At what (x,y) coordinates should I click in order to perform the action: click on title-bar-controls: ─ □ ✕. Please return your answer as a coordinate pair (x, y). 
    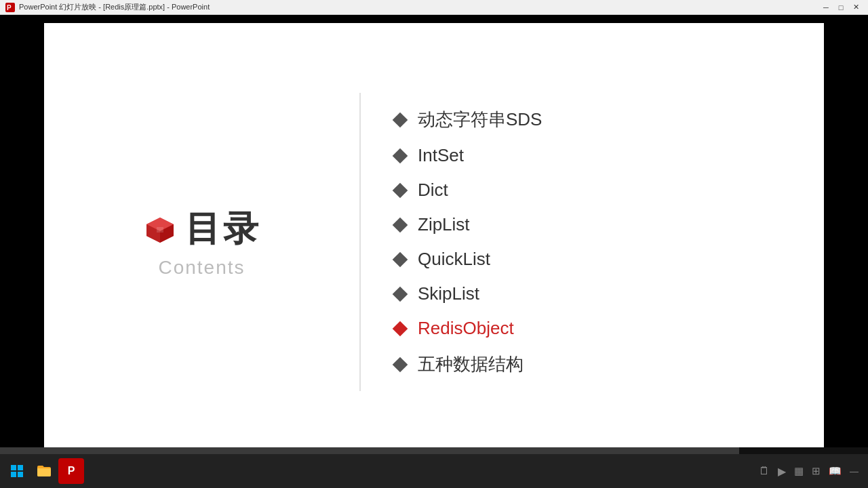
    Looking at the image, I should click on (841, 7).